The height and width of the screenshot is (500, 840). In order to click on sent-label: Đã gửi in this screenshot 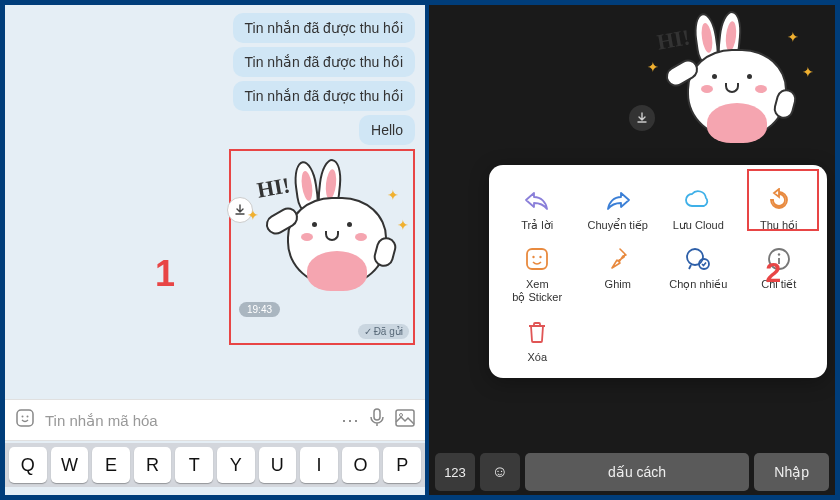, I will do `click(388, 332)`.